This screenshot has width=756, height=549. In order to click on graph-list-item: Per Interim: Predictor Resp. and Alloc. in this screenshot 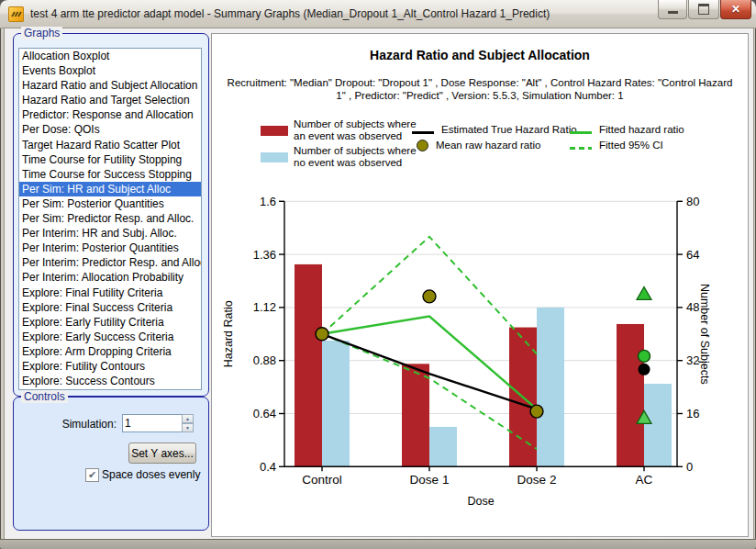, I will do `click(110, 263)`.